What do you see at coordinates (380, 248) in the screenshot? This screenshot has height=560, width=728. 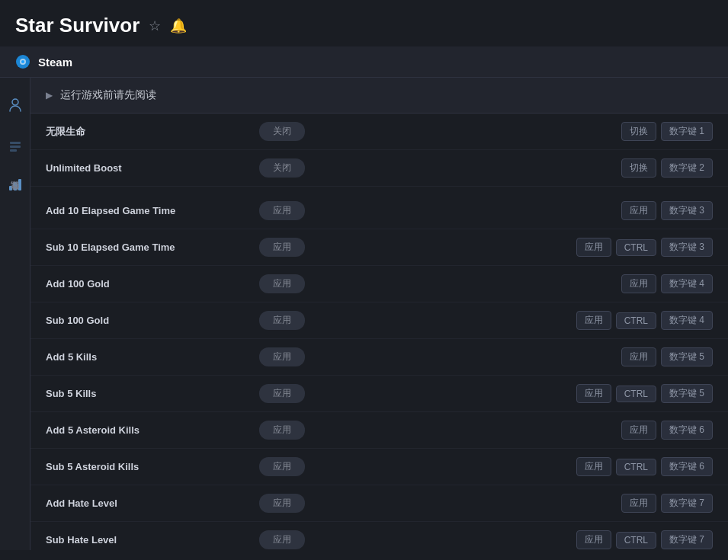 I see `cheat-row: Sub 10 Elapsed Game Time应用应用CTRL数字键 3` at bounding box center [380, 248].